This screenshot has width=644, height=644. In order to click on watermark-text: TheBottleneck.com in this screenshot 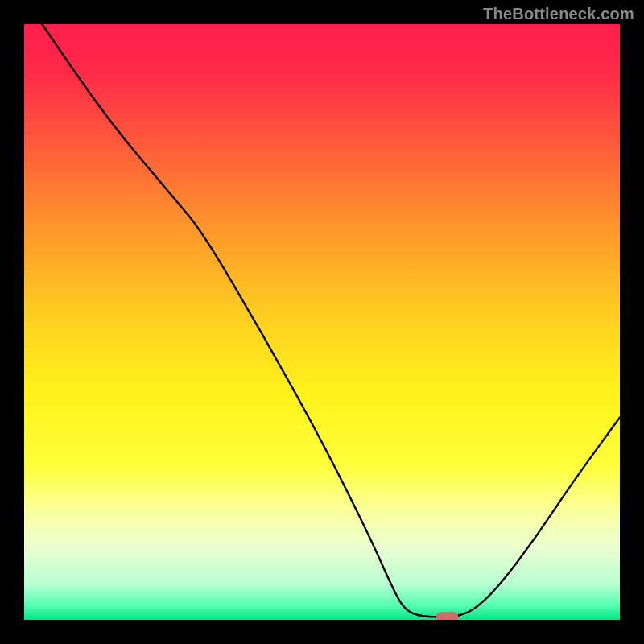, I will do `click(559, 14)`.